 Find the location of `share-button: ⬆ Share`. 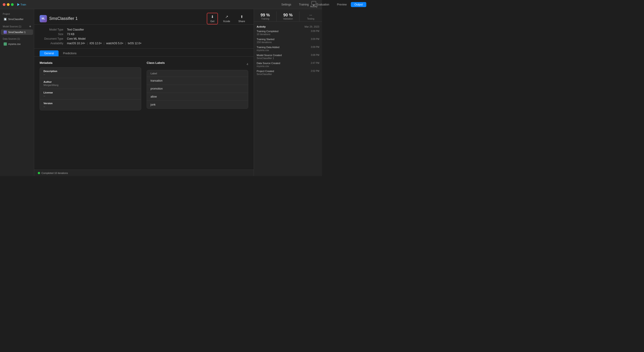

share-button: ⬆ Share is located at coordinates (242, 19).